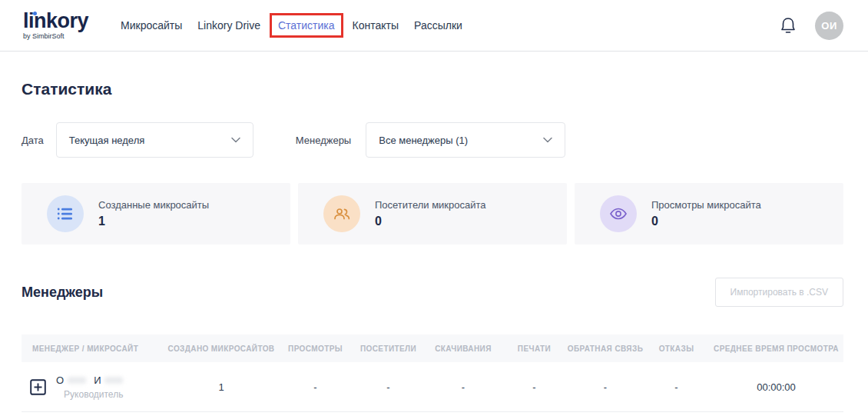  Describe the element at coordinates (709, 214) in the screenshot. I see `stat-card-views: Просмотры микросайта 0` at that location.